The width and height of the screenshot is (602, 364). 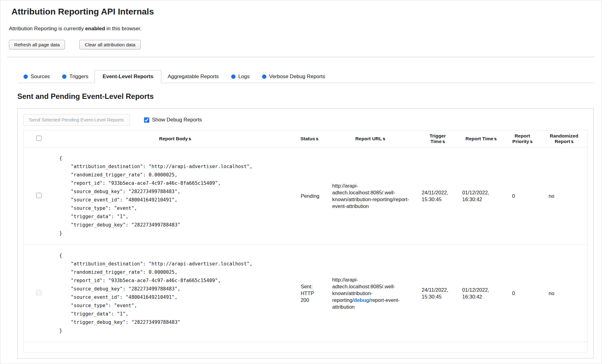 What do you see at coordinates (40, 77) in the screenshot?
I see `tab-sources-label: Sources` at bounding box center [40, 77].